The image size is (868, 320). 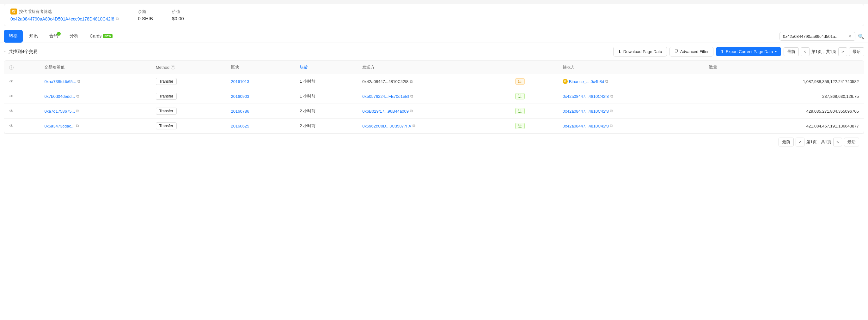 I want to click on txhash-link: 0x6a3473cdac..., so click(x=59, y=126).